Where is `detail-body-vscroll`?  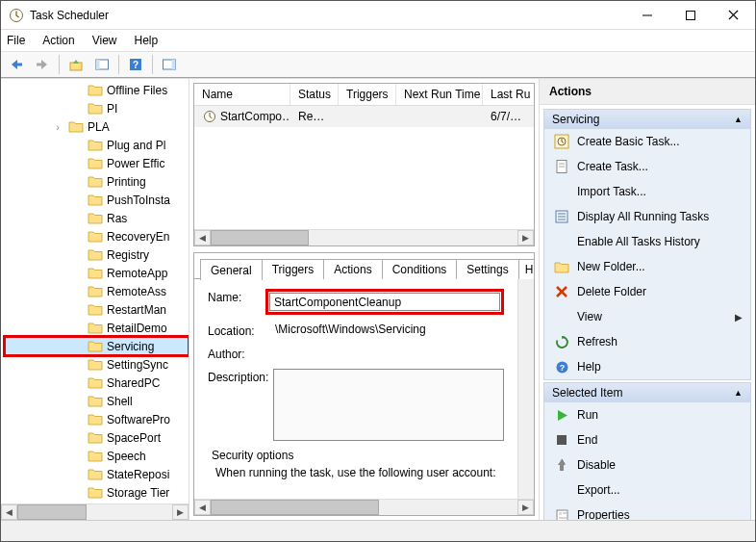
detail-body-vscroll is located at coordinates (525, 389).